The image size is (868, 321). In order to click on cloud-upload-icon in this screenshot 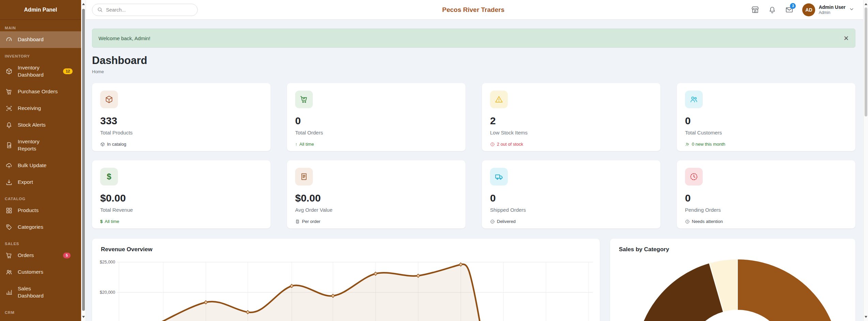, I will do `click(9, 165)`.